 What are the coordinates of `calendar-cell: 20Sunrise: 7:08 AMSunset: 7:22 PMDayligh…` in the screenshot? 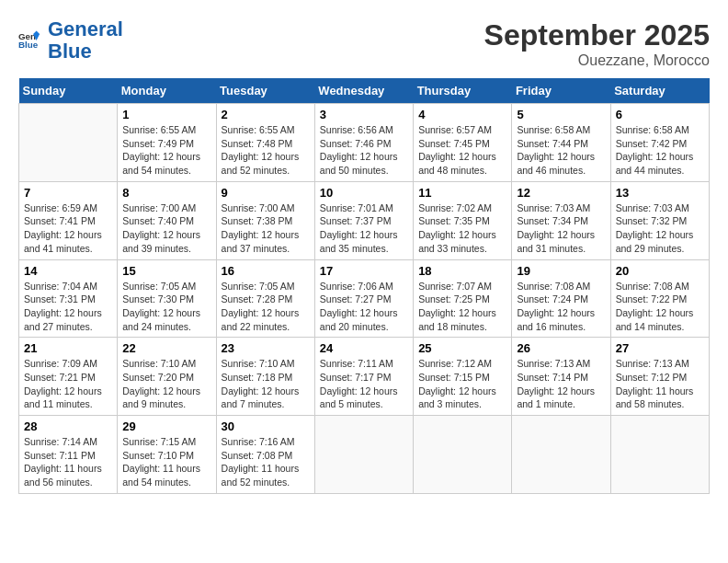 It's located at (660, 298).